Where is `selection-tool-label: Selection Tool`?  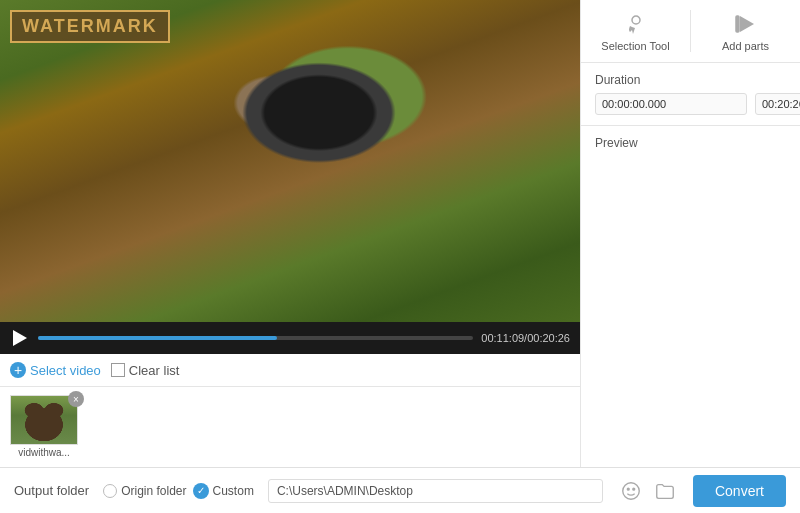
selection-tool-label: Selection Tool is located at coordinates (635, 46).